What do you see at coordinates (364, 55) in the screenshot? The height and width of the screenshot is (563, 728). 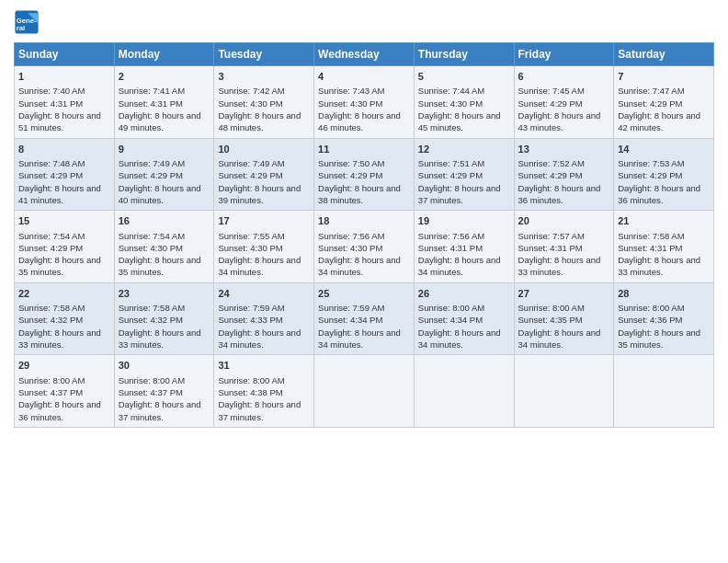 I see `calendar-header-row: SundayMondayTuesdayWednesdayThursdayFrid…` at bounding box center [364, 55].